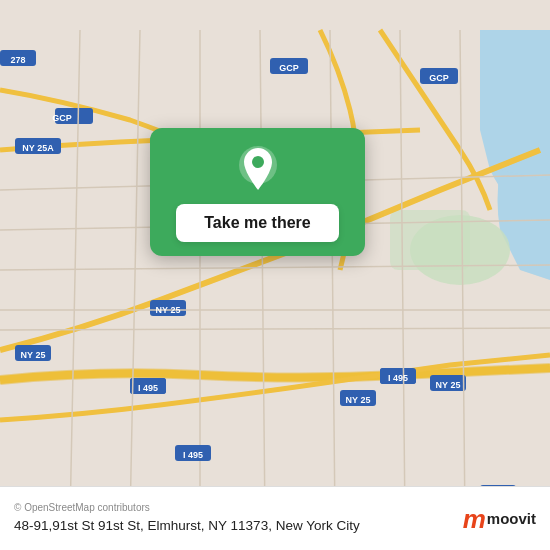 The width and height of the screenshot is (550, 550). What do you see at coordinates (257, 223) in the screenshot?
I see `take-me-there-button: Take me there` at bounding box center [257, 223].